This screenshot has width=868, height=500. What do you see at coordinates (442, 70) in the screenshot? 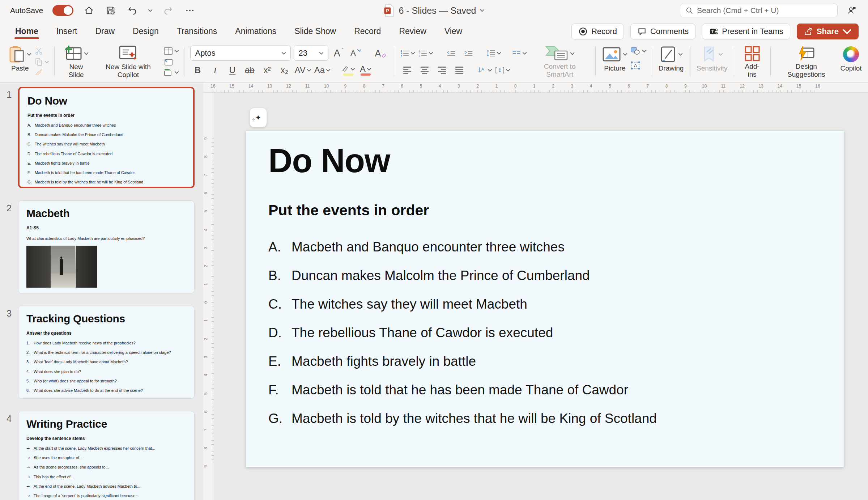
I see `align-right-icon` at bounding box center [442, 70].